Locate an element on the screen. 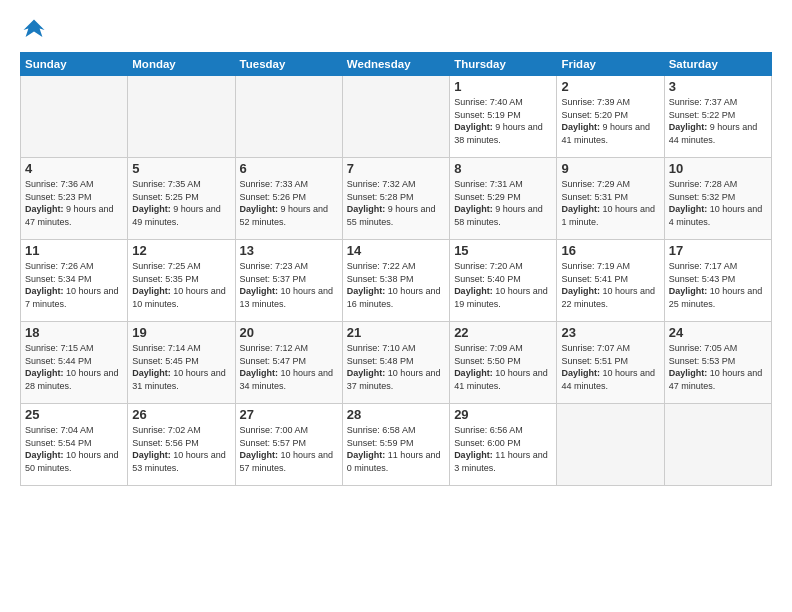 The image size is (792, 612). day-number: 12 is located at coordinates (181, 250).